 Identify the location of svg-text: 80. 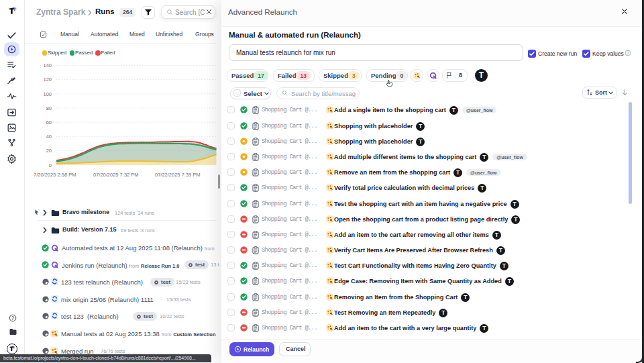
(49, 109).